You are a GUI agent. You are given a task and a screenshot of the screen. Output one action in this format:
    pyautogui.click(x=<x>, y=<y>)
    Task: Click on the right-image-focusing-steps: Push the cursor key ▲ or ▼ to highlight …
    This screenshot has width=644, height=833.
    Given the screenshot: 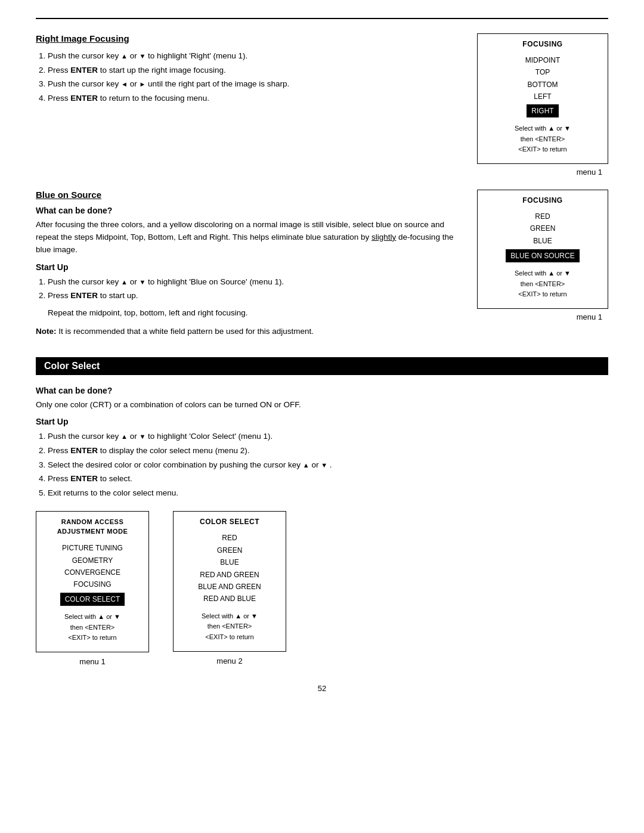 What is the action you would take?
    pyautogui.click(x=256, y=77)
    